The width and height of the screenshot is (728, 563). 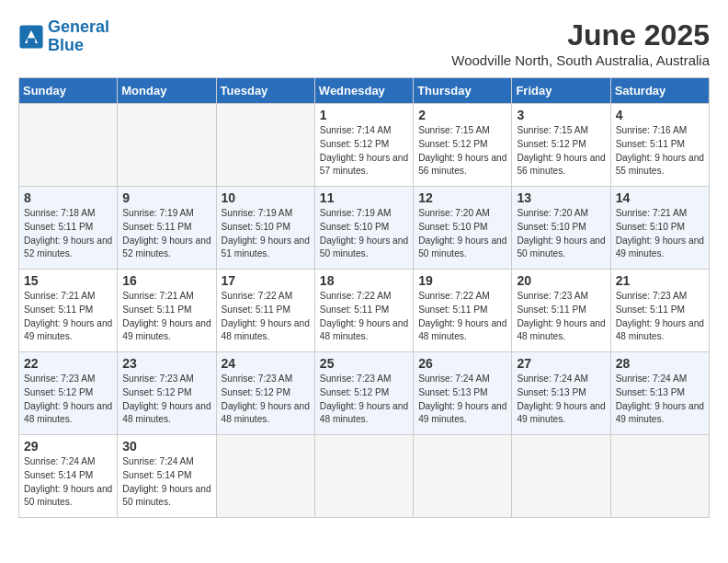 What do you see at coordinates (364, 394) in the screenshot?
I see `day-cell-25: 25 Sunrise: 7:23 AM Sunset: 5:12 PM Dayl…` at bounding box center [364, 394].